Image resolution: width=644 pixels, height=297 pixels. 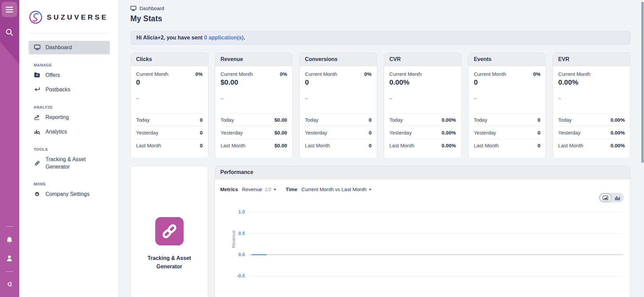 What do you see at coordinates (169, 231) in the screenshot?
I see `tracking-asset-generator-card: Tracking & Asset Generator` at bounding box center [169, 231].